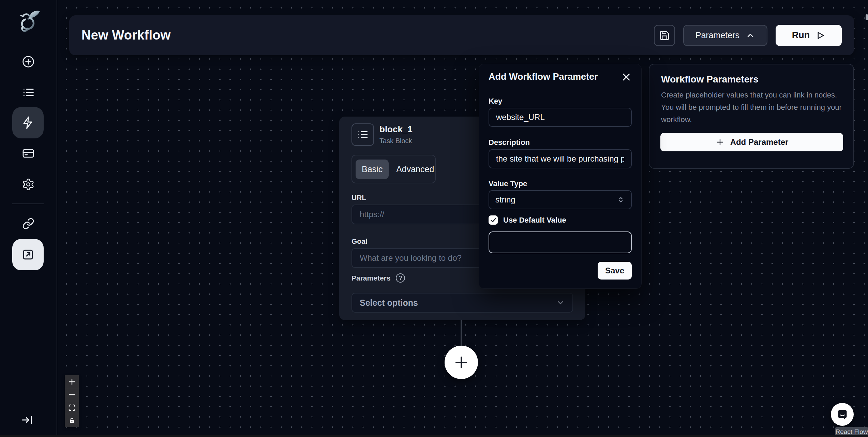  Describe the element at coordinates (72, 408) in the screenshot. I see `fit-view-button` at that location.